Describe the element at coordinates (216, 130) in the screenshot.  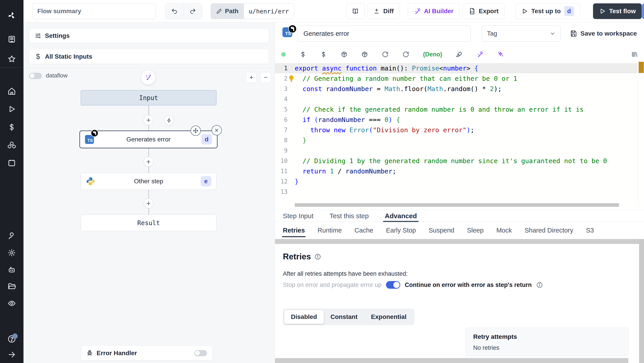
I see `delete-step-button` at that location.